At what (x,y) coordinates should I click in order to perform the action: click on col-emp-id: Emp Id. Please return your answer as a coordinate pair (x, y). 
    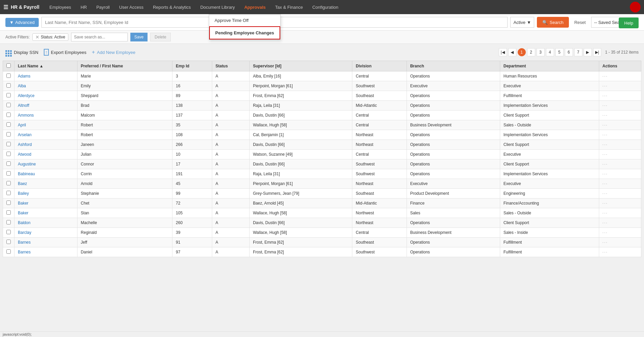
    Looking at the image, I should click on (192, 66).